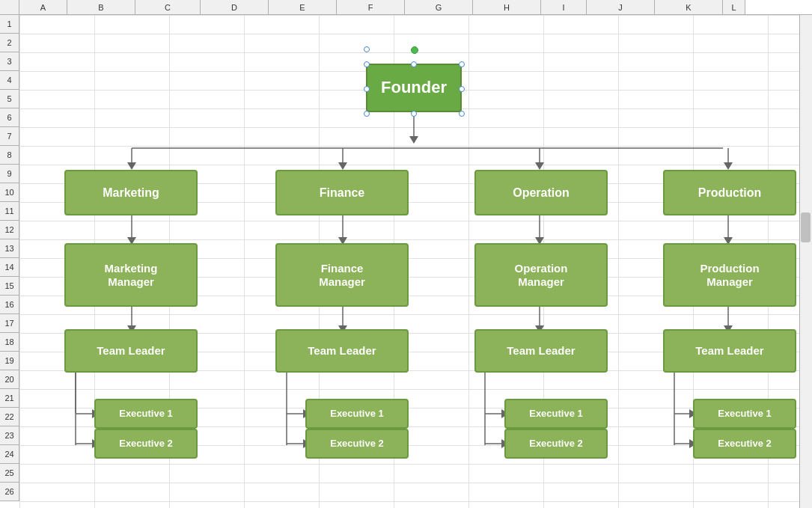  I want to click on scrollbar-thumb, so click(805, 227).